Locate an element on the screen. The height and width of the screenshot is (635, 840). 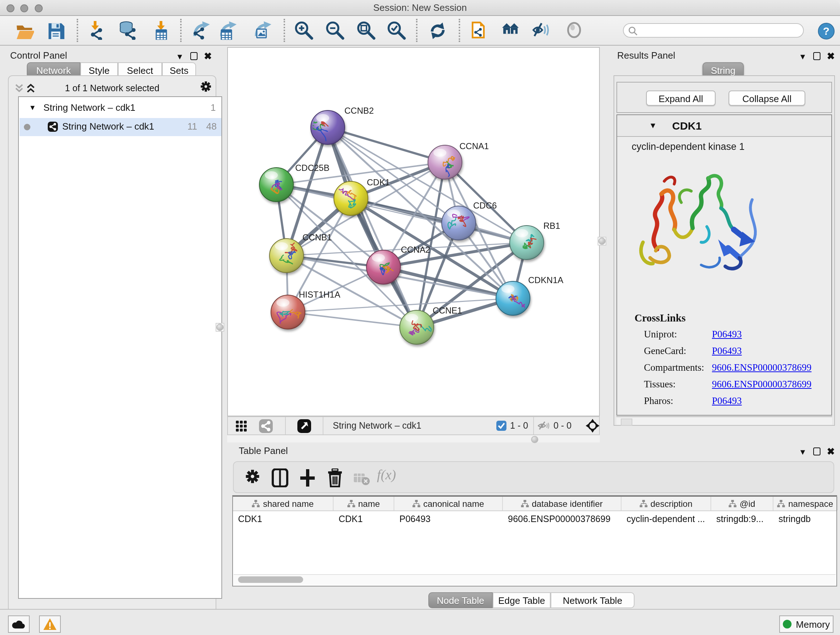
network-type-icon is located at coordinates (53, 127).